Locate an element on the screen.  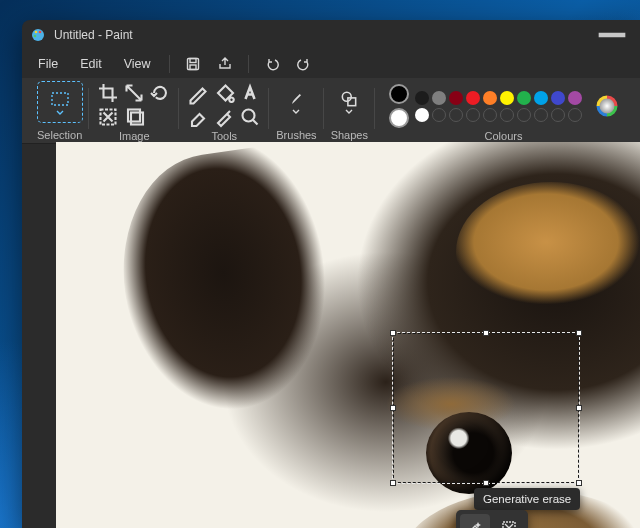
selection-group: Selection is located at coordinates (60, 110).